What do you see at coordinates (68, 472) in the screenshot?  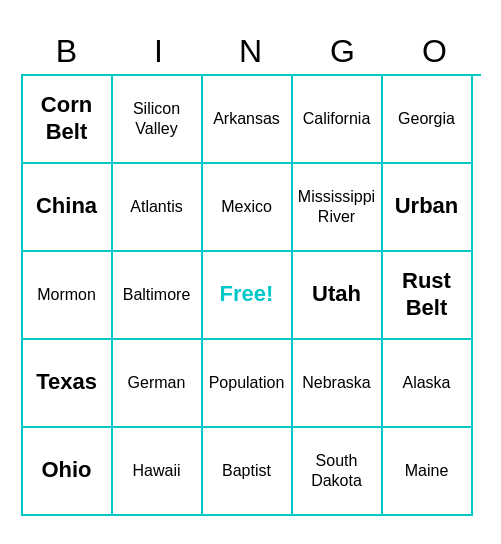 I see `cell-r4-c0: Ohio` at bounding box center [68, 472].